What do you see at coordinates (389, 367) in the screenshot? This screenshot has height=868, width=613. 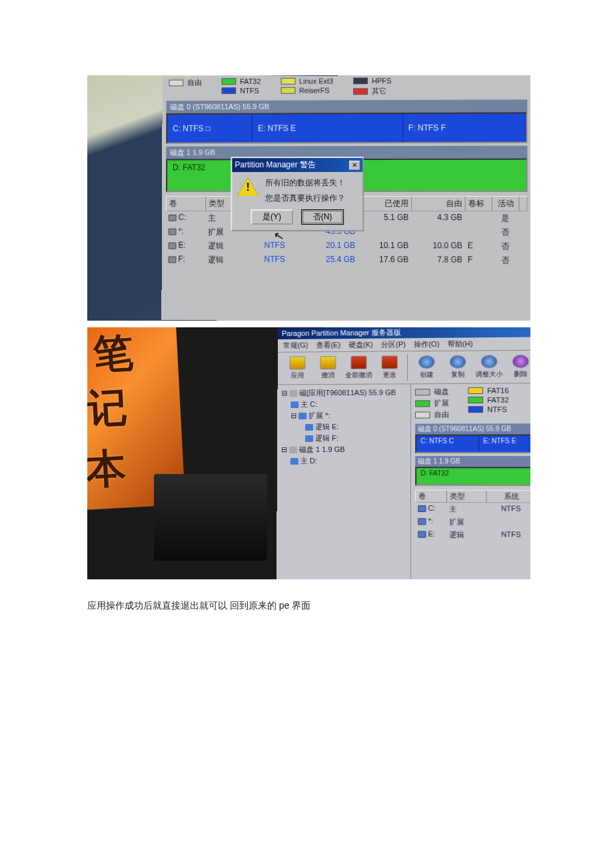 I see `toolbar-change-button: 更改` at bounding box center [389, 367].